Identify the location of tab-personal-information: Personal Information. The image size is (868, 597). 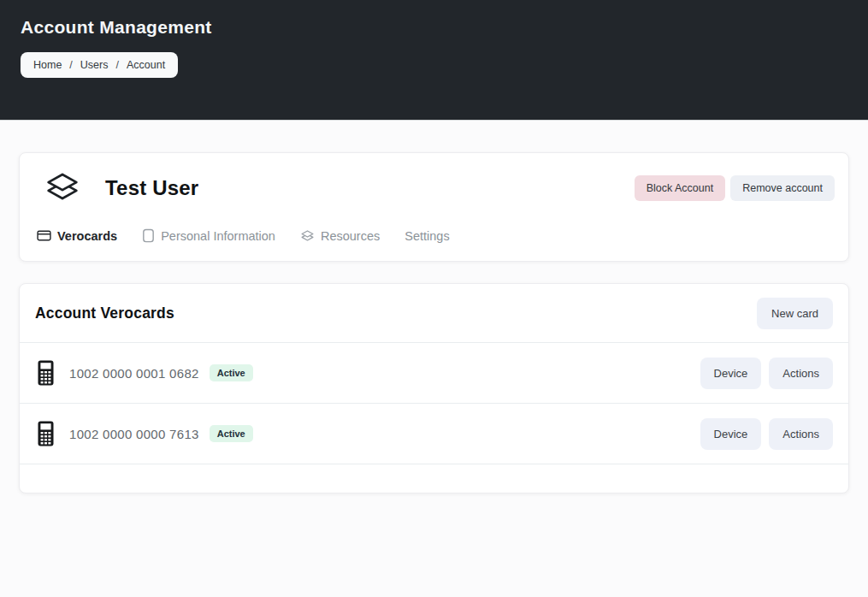
(209, 236).